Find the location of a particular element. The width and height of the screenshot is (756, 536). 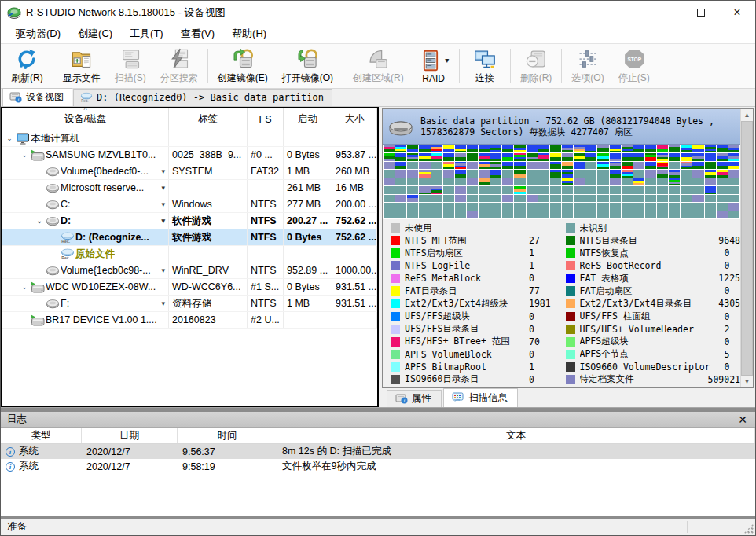

device-tree-row: Microsoft reserve... ▾ 261 MB 16 MB is located at coordinates (190, 189).